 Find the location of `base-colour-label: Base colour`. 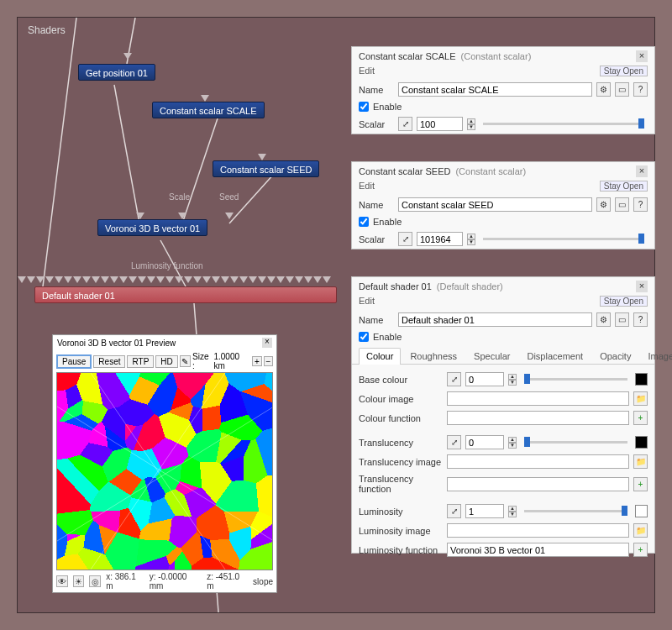

base-colour-label: Base colour is located at coordinates (401, 380).